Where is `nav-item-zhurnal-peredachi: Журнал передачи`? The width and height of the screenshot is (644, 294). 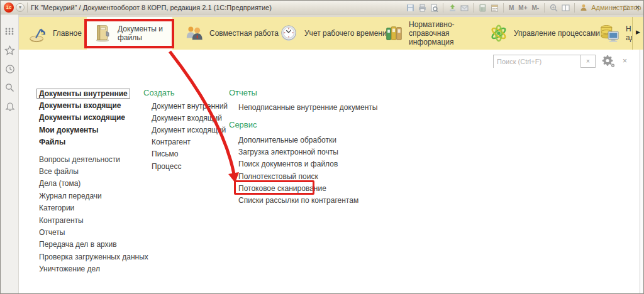
nav-item-zhurnal-peredachi: Журнал передачи is located at coordinates (94, 196).